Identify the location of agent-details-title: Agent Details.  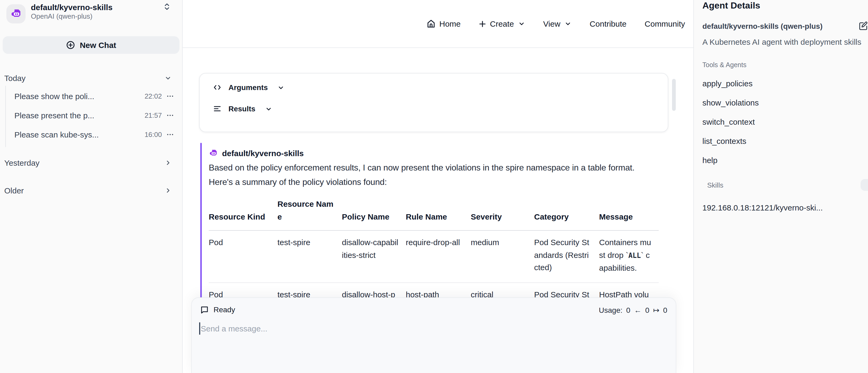
(731, 6).